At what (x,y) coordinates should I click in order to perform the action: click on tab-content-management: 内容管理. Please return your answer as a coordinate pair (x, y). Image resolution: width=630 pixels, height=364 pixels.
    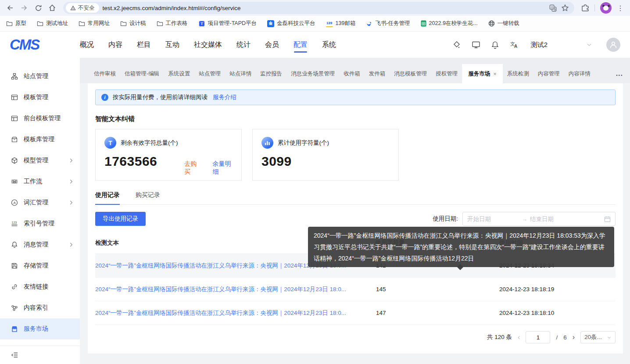
    Looking at the image, I should click on (549, 74).